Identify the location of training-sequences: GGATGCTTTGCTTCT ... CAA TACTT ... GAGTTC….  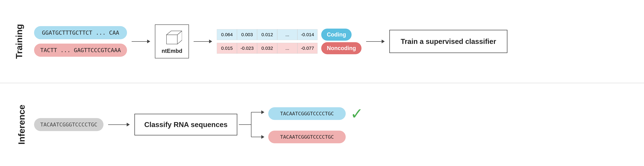
(80, 41).